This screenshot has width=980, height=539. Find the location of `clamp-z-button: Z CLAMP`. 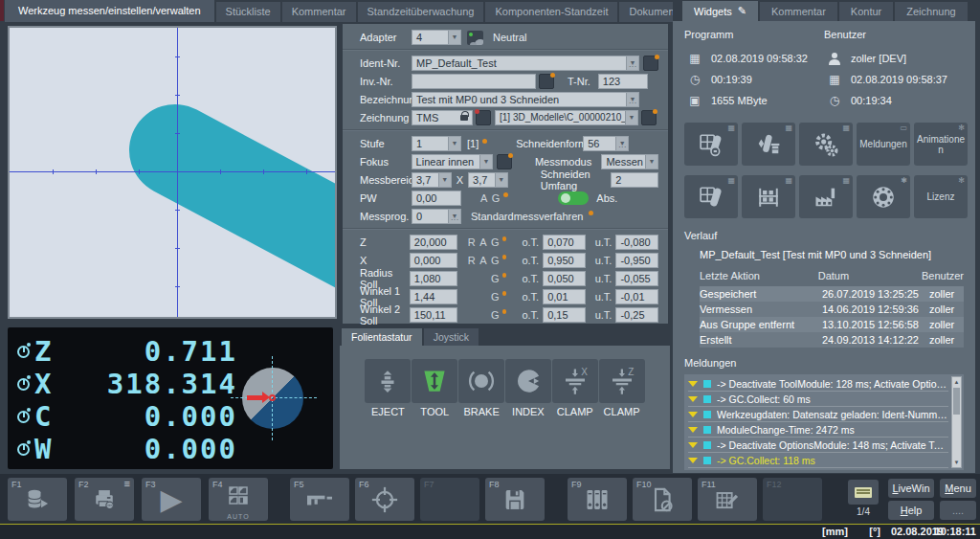

clamp-z-button: Z CLAMP is located at coordinates (622, 389).